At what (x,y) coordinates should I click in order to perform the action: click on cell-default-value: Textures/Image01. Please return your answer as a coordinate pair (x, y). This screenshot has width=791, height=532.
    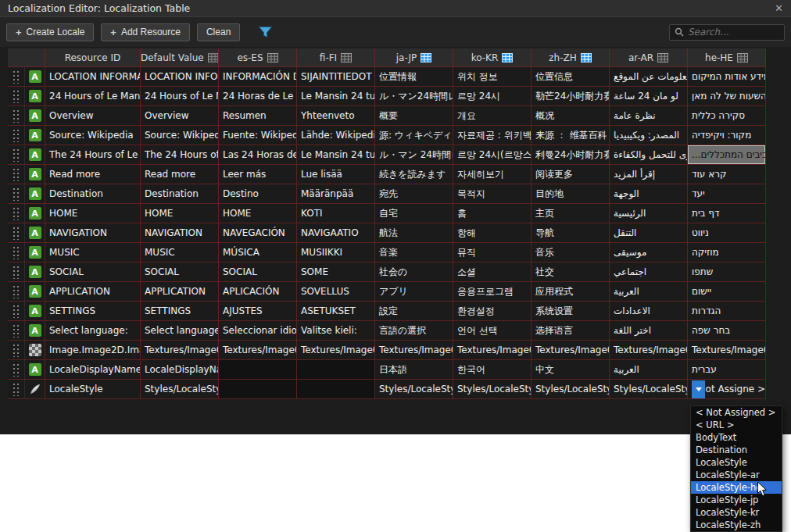
    Looking at the image, I should click on (180, 350).